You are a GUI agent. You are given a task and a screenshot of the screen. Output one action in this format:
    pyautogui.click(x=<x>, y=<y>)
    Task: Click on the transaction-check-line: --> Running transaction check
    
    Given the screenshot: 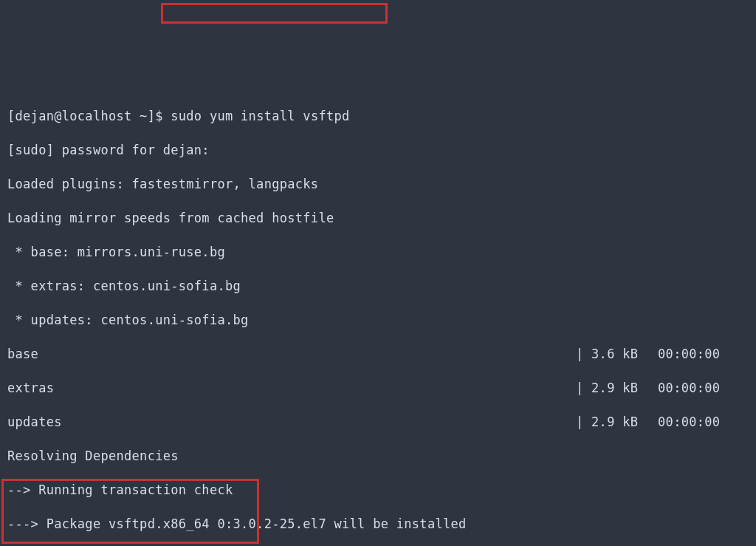 What is the action you would take?
    pyautogui.click(x=379, y=491)
    